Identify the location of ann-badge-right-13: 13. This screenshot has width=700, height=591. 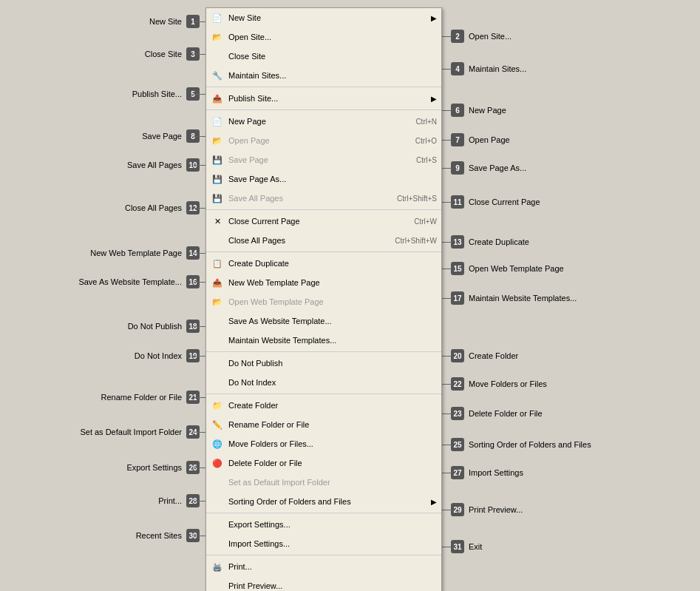
(458, 242).